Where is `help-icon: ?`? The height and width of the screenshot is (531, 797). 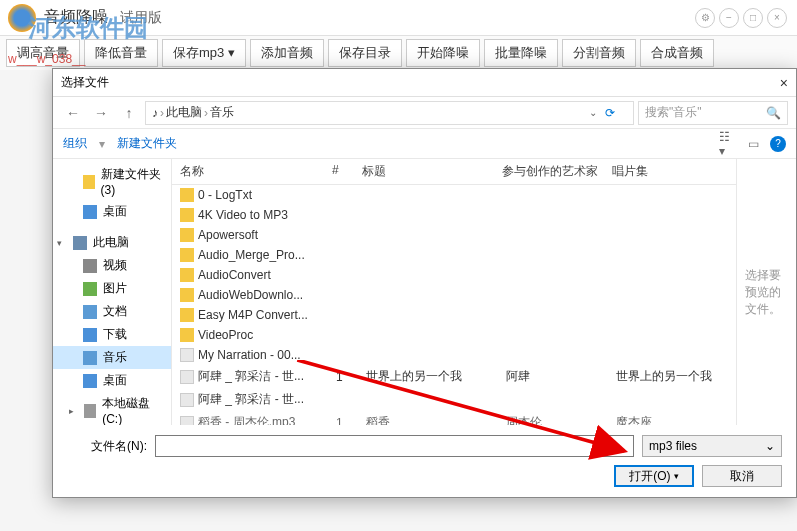 help-icon: ? is located at coordinates (778, 144).